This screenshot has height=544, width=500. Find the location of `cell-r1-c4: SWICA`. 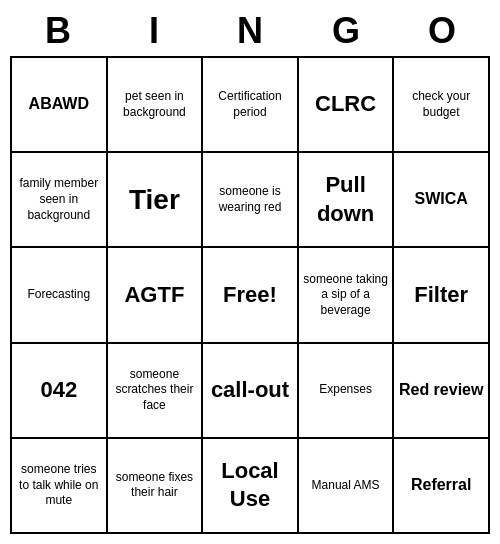

cell-r1-c4: SWICA is located at coordinates (442, 200).